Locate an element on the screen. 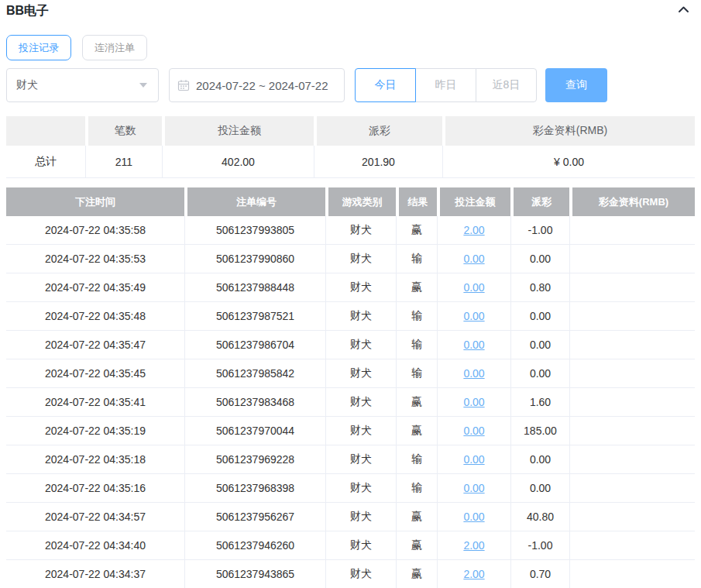  cell-time: 2024-07-22 04:35:45 is located at coordinates (95, 373).